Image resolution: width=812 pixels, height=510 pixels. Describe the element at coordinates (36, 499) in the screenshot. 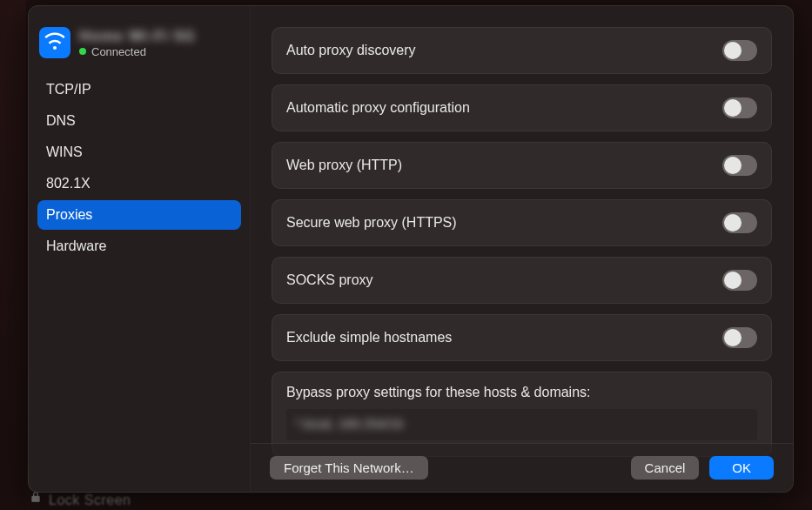

I see `lock-icon` at that location.